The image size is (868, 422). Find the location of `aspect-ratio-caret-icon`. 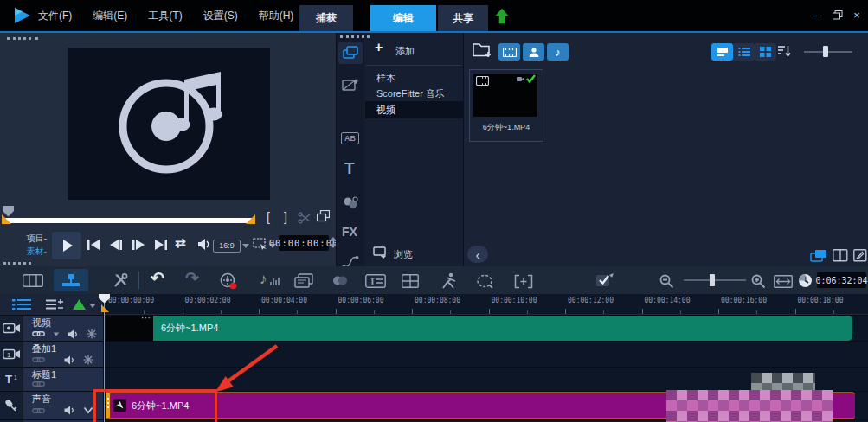

aspect-ratio-caret-icon is located at coordinates (246, 246).